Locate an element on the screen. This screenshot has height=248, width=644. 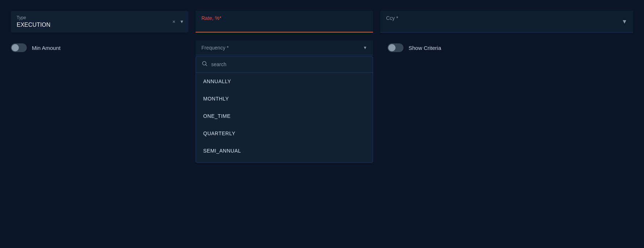
ccy-field: Ccy * ▼ is located at coordinates (507, 22).